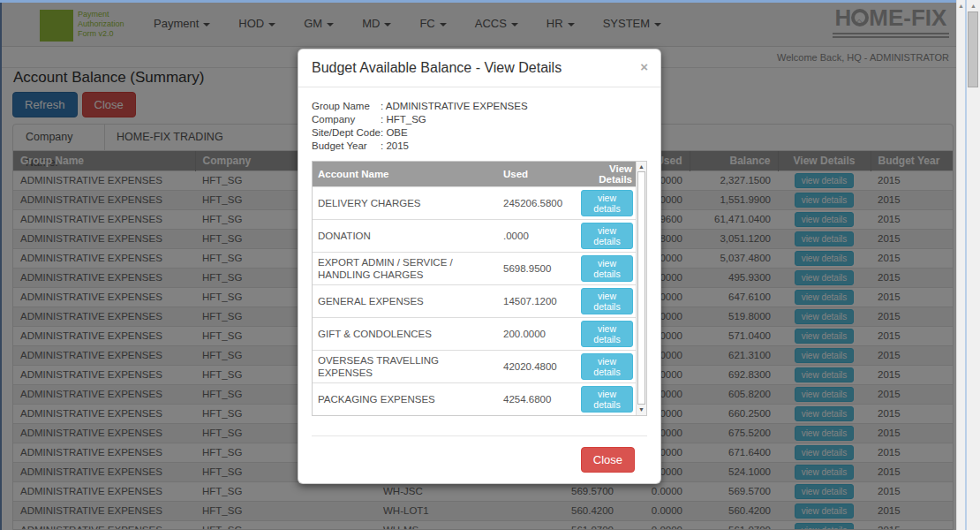  What do you see at coordinates (479, 459) in the screenshot?
I see `modal-footer: Close` at bounding box center [479, 459].